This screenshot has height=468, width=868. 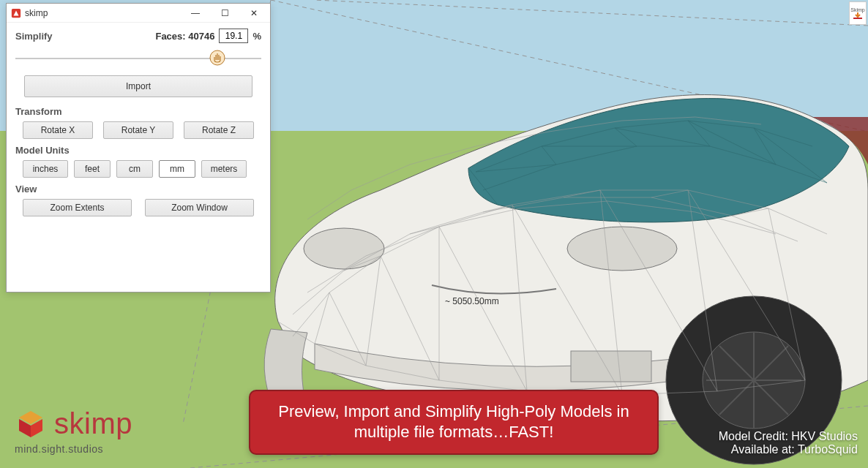 What do you see at coordinates (170, 37) in the screenshot?
I see `faces-label: Faces:` at bounding box center [170, 37].